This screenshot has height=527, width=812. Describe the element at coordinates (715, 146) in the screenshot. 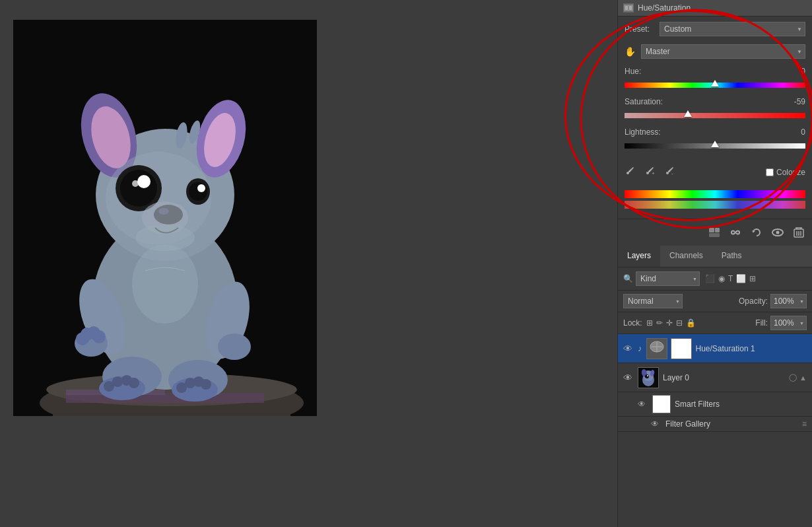

I see `light-slider-container` at that location.